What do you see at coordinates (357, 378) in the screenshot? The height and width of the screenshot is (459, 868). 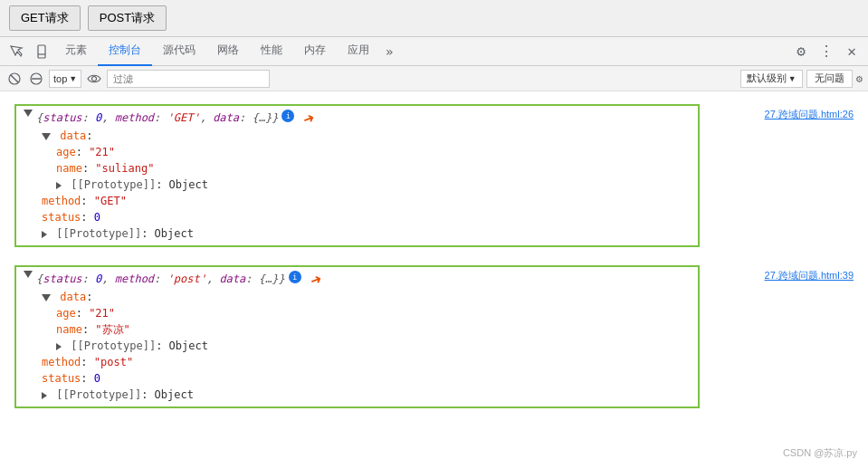 I see `post-status-line: status: 0` at bounding box center [357, 378].